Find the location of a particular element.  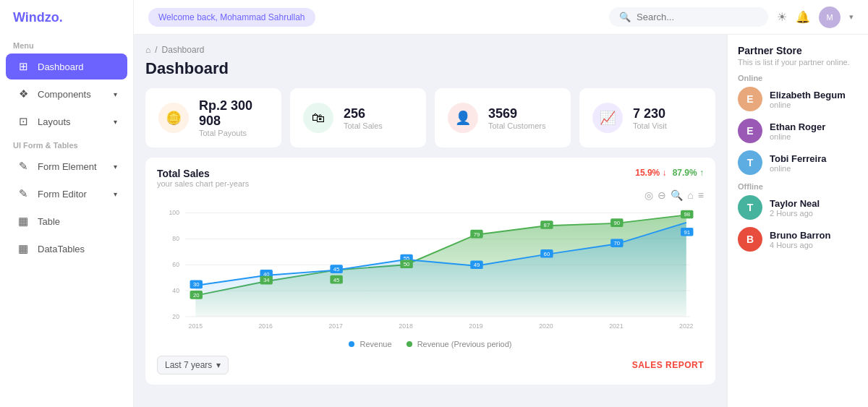

stat-card-visit: 📈 7 230 Total Visit is located at coordinates (647, 118).